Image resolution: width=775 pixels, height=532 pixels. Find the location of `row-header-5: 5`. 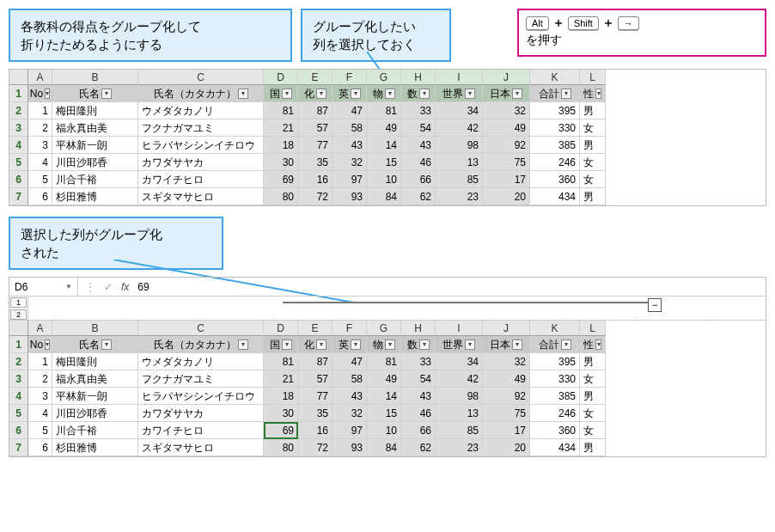

row-header-5: 5 is located at coordinates (19, 162).